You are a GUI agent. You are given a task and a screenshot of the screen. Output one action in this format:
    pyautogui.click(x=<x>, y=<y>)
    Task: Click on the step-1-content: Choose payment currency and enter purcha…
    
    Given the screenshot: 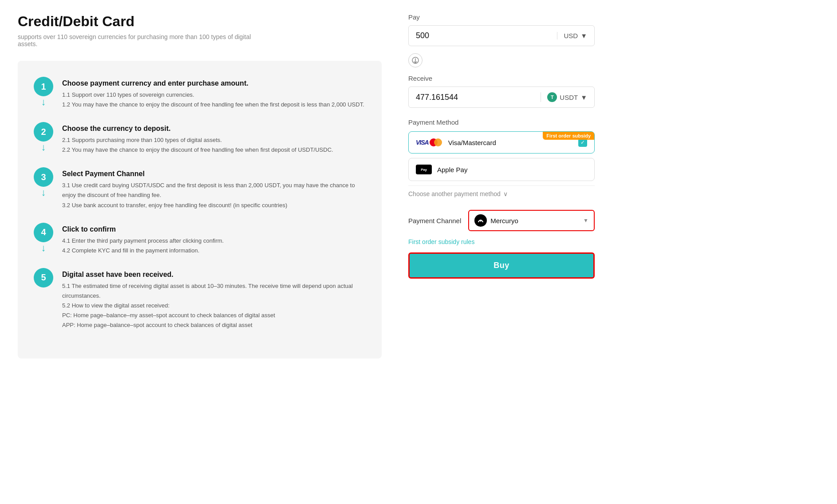 What is the action you would take?
    pyautogui.click(x=214, y=98)
    